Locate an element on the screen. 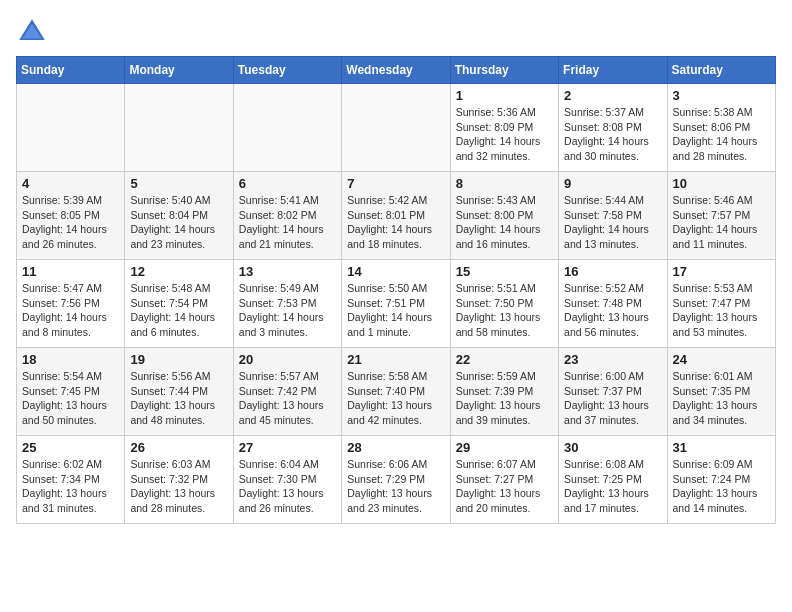 The height and width of the screenshot is (612, 792). day-info: Sunrise: 5:38 AM Sunset: 8:06 PM Dayligh… is located at coordinates (722, 134).